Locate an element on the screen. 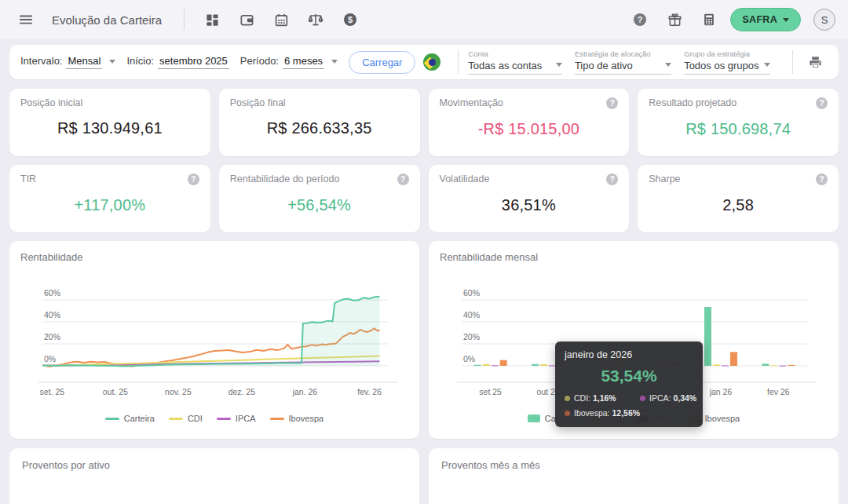 The height and width of the screenshot is (504, 848). svg-text: jan. 26 is located at coordinates (305, 392).